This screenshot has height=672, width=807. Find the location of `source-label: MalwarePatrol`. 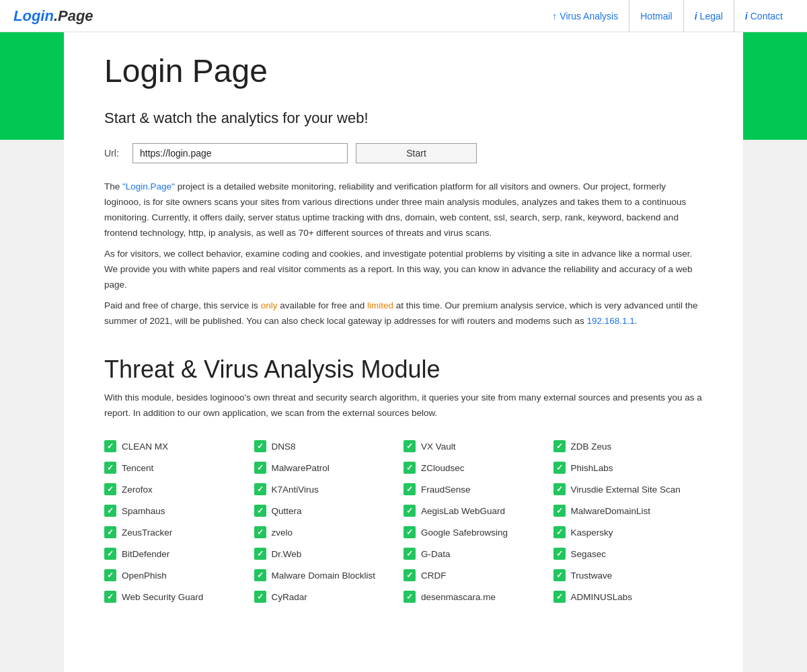

source-label: MalwarePatrol is located at coordinates (301, 468).